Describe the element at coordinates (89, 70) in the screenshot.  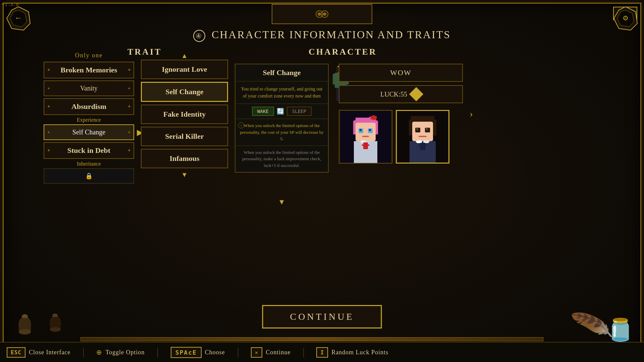
I see `trait-broken-memories: Broken Memories` at that location.